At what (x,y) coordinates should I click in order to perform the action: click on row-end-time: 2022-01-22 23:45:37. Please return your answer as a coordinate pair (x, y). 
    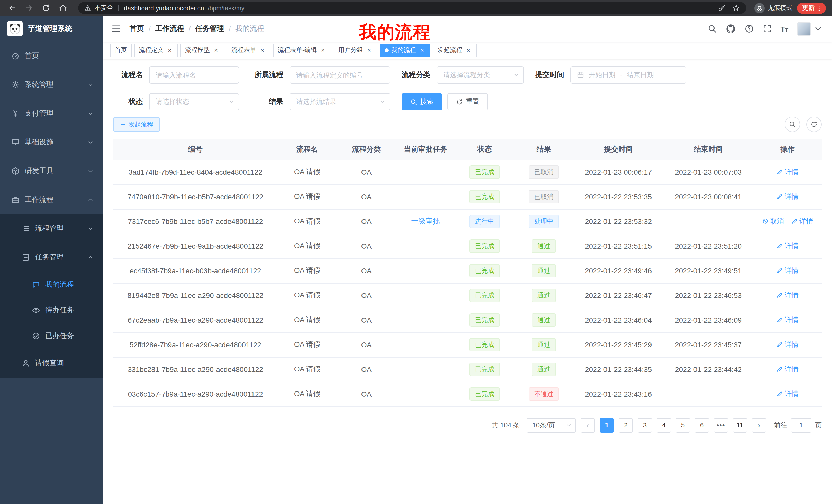
    Looking at the image, I should click on (708, 345).